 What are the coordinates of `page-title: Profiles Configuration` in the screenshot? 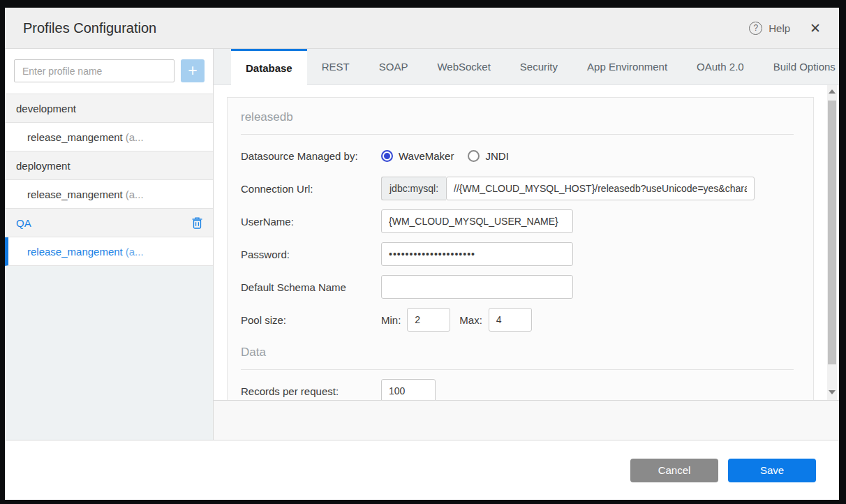 It's located at (386, 28).